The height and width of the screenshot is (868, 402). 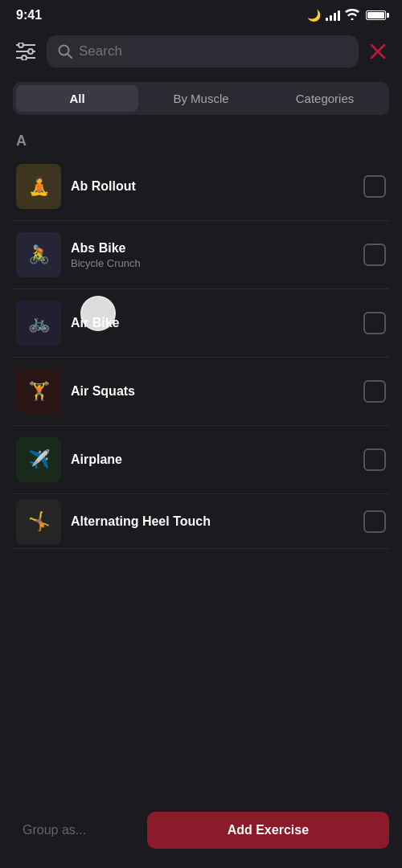 I want to click on search-icon, so click(x=65, y=51).